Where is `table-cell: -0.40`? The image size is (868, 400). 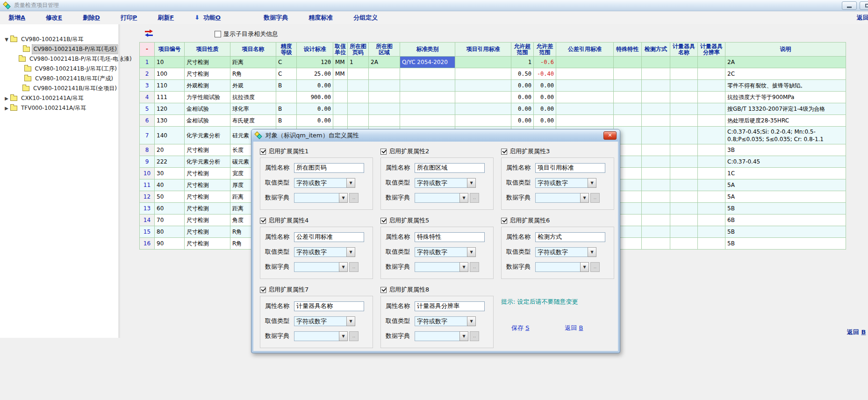
table-cell: -0.40 is located at coordinates (545, 74).